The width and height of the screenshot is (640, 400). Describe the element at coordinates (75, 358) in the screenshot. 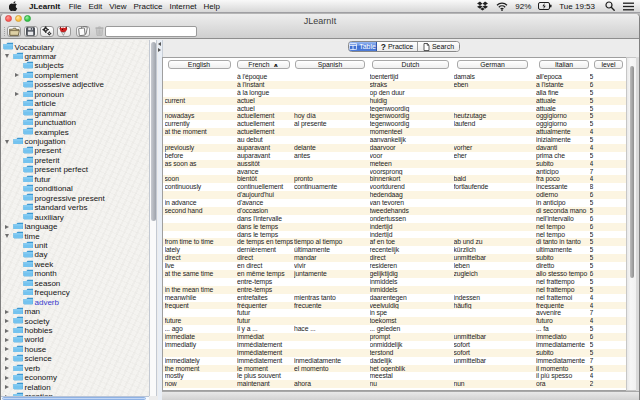

I see `tree-item-science: science` at that location.